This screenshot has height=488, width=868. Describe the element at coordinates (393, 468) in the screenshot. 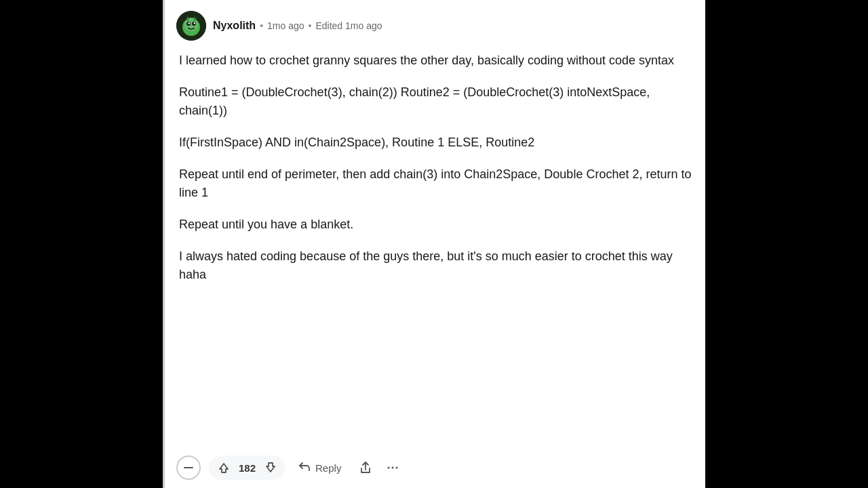

I see `more-icon` at that location.